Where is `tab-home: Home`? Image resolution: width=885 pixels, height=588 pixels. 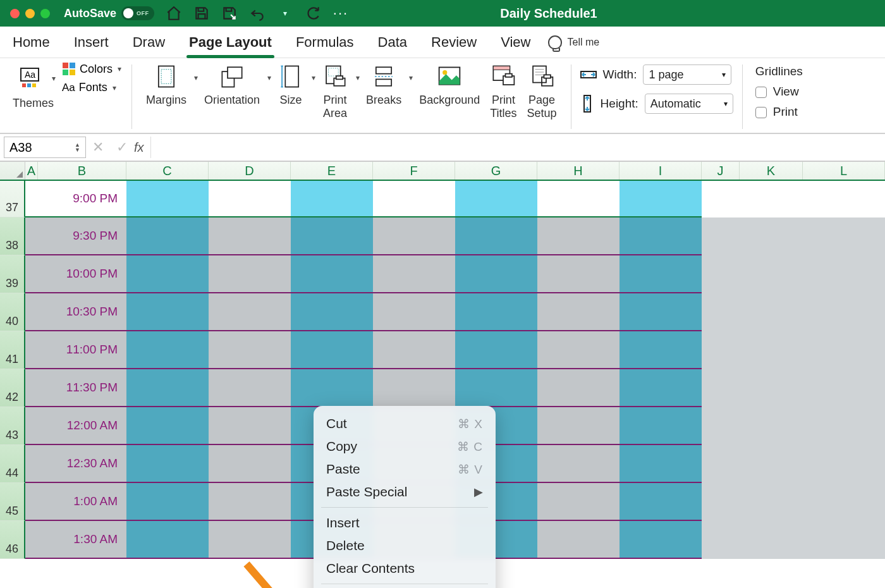 tab-home: Home is located at coordinates (32, 42).